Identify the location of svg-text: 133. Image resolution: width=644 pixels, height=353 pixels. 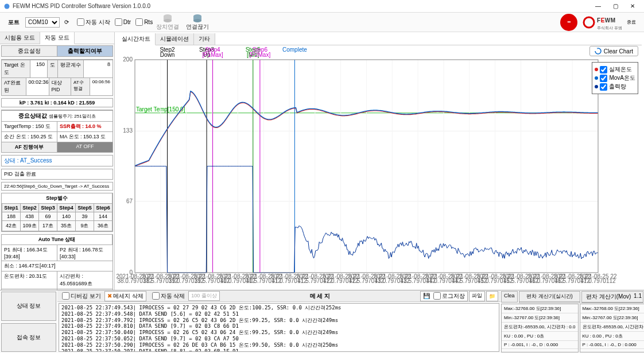
(127, 131).